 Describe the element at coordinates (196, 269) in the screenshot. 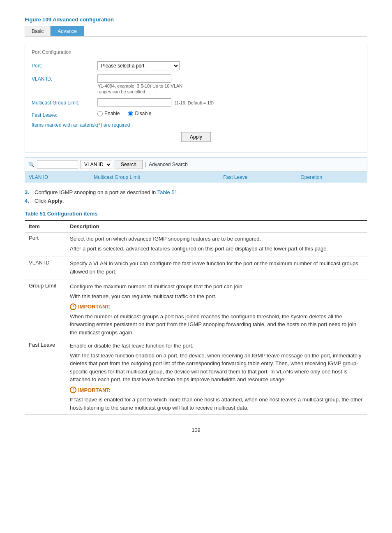

I see `table-row: VLAN IDSpecify a VLAN in which you can c…` at that location.